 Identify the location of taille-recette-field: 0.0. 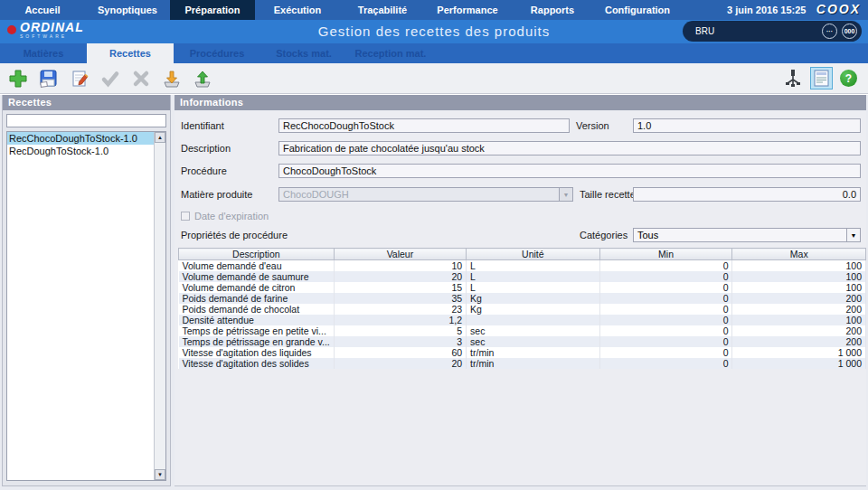
(747, 194).